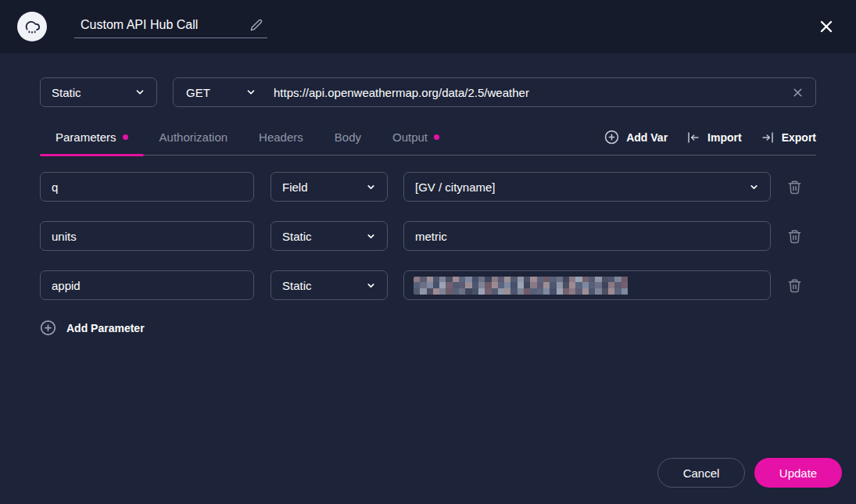  What do you see at coordinates (693, 138) in the screenshot?
I see `import-icon` at bounding box center [693, 138].